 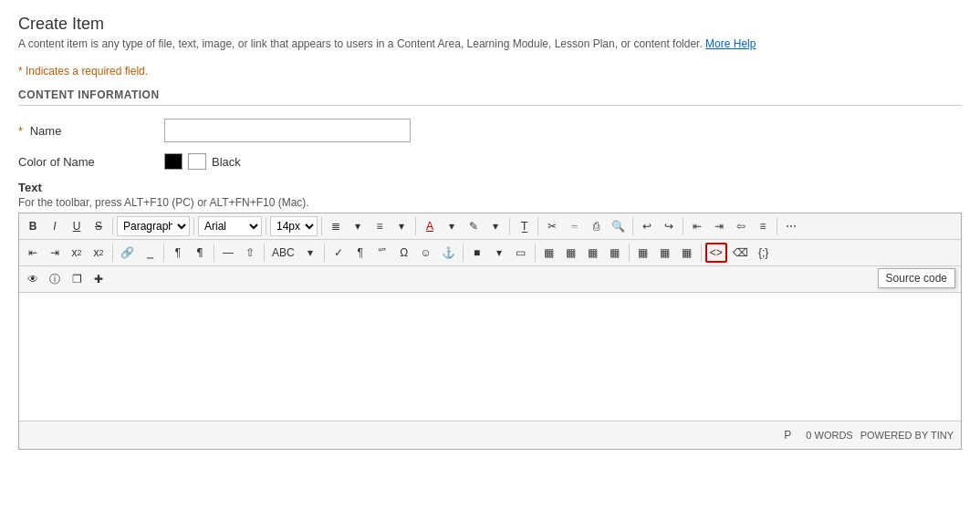 I want to click on copy-button: ⎓, so click(x=574, y=226).